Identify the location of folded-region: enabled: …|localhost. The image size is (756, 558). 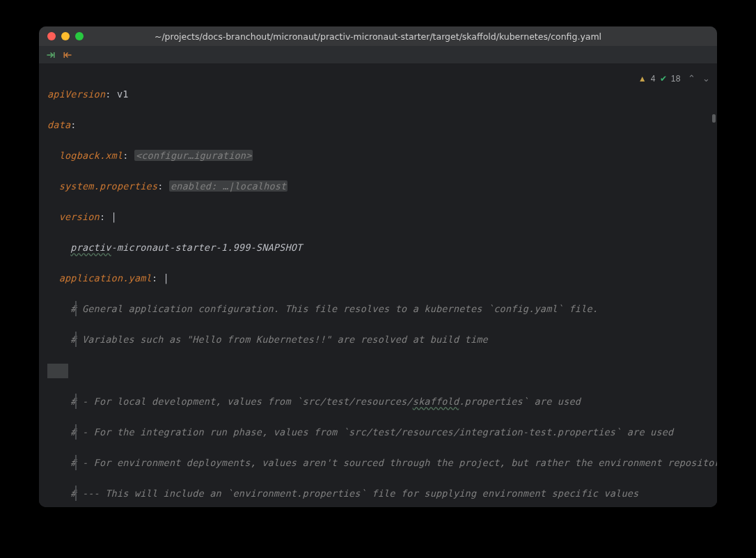
(228, 186).